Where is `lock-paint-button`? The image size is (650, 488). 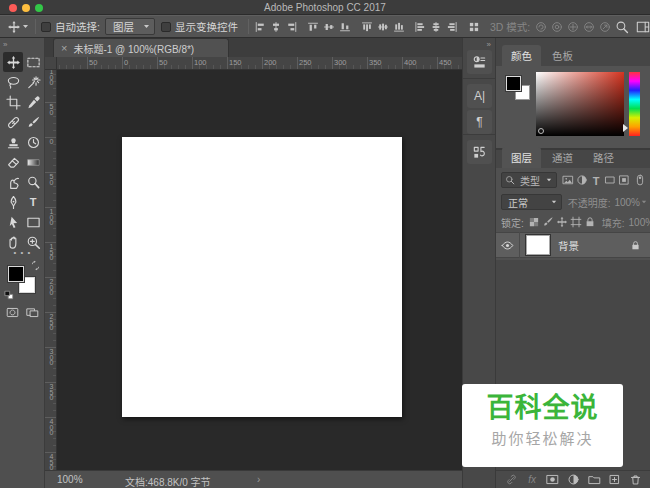 lock-paint-button is located at coordinates (548, 222).